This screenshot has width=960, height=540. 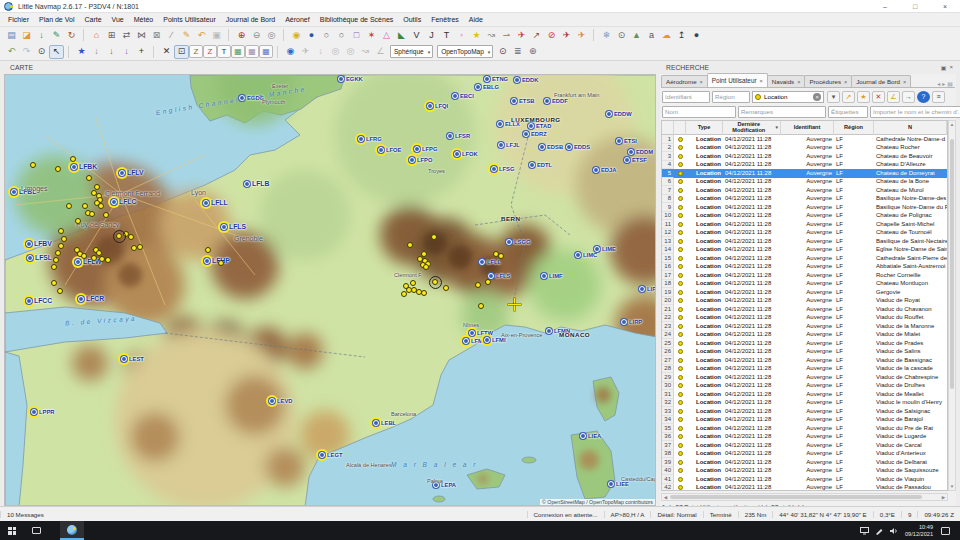 What do you see at coordinates (372, 35) in the screenshot?
I see `highlight-burst-icon: ✶` at bounding box center [372, 35].